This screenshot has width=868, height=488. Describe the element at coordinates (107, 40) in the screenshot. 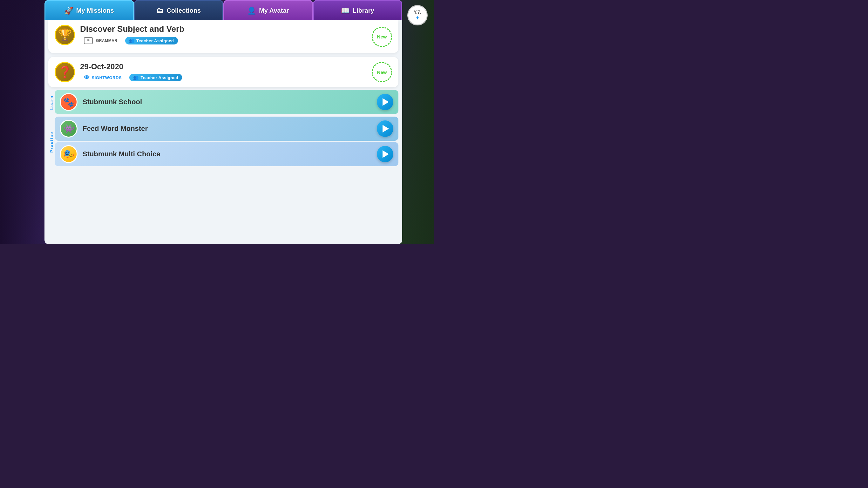

I see `grammar-label: GRAMMAR` at that location.